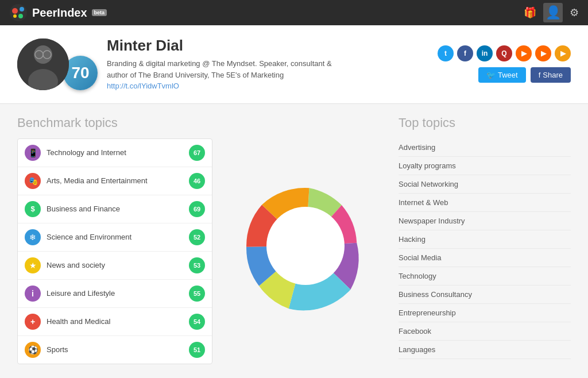  Describe the element at coordinates (115, 153) in the screenshot. I see `topic-item: 📱 Technology and Internet 67` at that location.